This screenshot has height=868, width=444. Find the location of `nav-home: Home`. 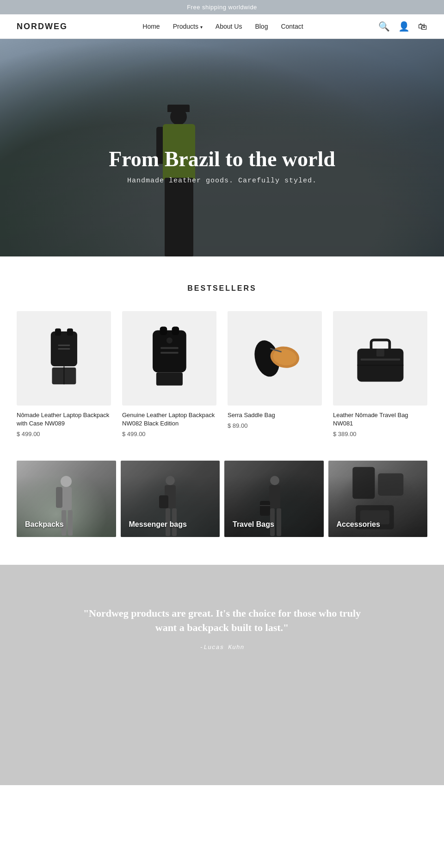

nav-home: Home is located at coordinates (151, 26).